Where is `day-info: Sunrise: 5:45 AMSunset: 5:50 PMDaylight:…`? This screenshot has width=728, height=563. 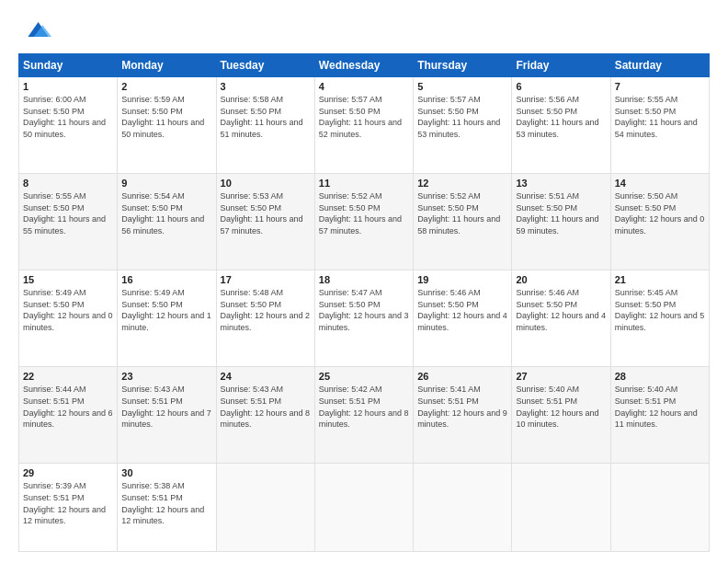
day-info: Sunrise: 5:45 AMSunset: 5:50 PMDaylight:… is located at coordinates (660, 310).